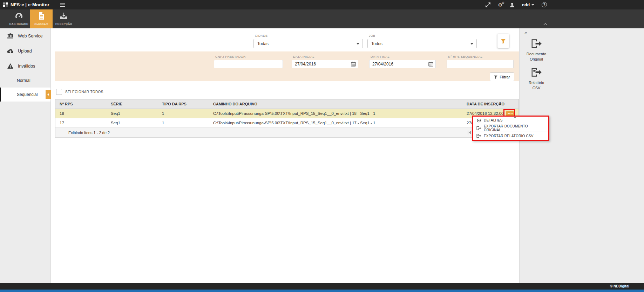 This screenshot has width=644, height=292. I want to click on sidebar: Web Service Upload Inválidos Normal Sequ…, so click(25, 155).